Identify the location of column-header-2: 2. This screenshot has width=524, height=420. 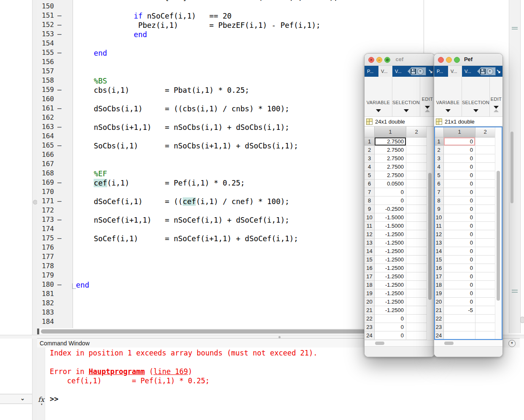
(416, 132).